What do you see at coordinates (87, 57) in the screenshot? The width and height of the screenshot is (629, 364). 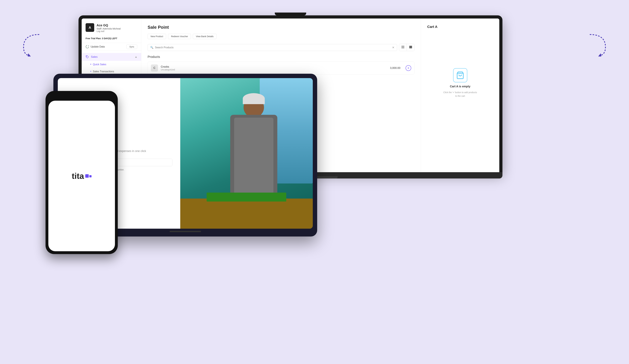 I see `tag-icon` at bounding box center [87, 57].